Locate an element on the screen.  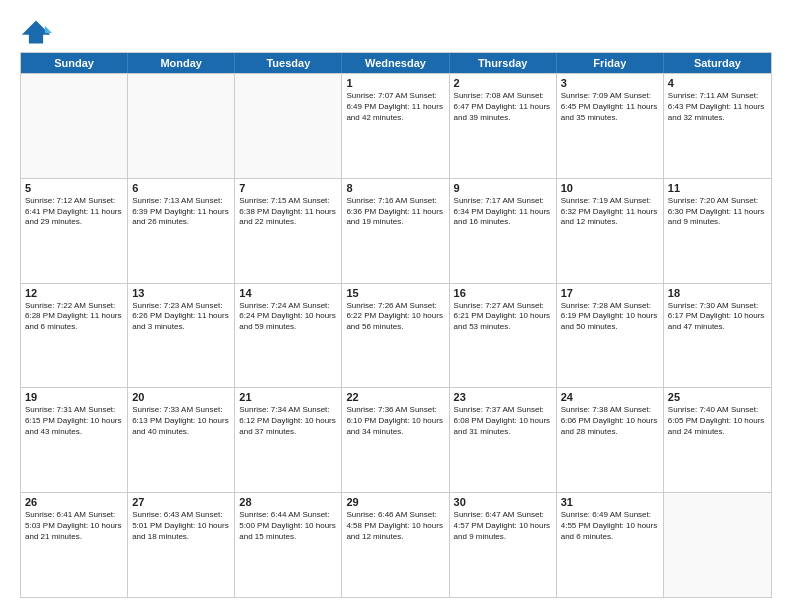
day-info: Sunrise: 7:20 AM Sunset: 6:30 PM Dayligh… is located at coordinates (718, 212).